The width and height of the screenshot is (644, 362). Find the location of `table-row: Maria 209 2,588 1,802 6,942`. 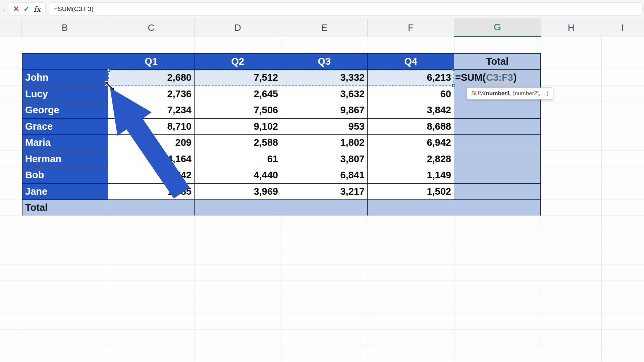

table-row: Maria 209 2,588 1,802 6,942 is located at coordinates (281, 143).